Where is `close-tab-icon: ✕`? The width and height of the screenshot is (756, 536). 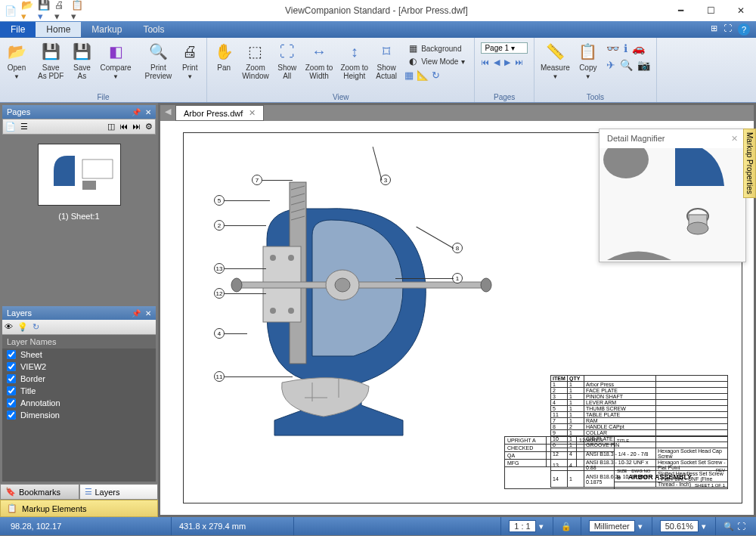 close-tab-icon: ✕ is located at coordinates (253, 113).